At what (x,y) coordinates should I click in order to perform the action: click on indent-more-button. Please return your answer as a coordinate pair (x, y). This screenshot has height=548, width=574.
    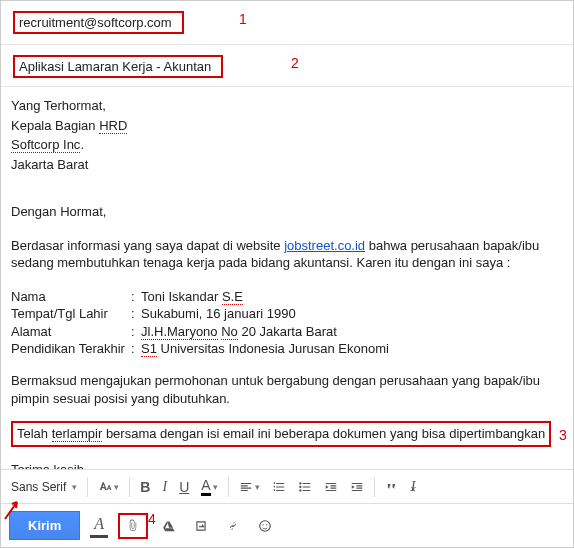
    Looking at the image, I should click on (357, 487).